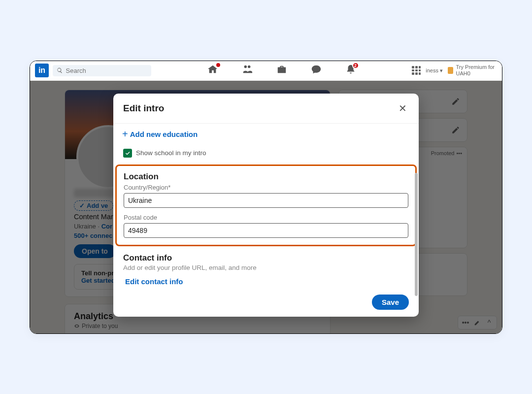  Describe the element at coordinates (266, 230) in the screenshot. I see `postal-input` at that location.